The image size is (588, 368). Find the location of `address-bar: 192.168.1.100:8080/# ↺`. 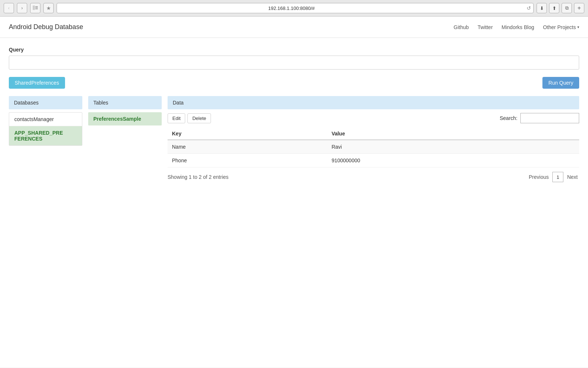

address-bar: 192.168.1.100:8080/# ↺ is located at coordinates (295, 8).